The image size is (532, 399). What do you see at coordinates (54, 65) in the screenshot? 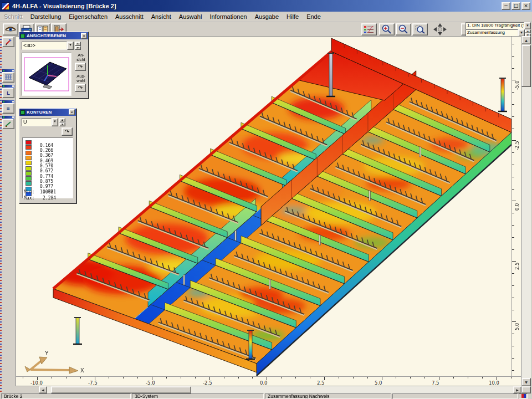
I see `ansicht-ebenen-panel: ANSICHT/EBENEN × <3D> ▼ ▲ ▼ An- sicht ↷ …` at bounding box center [54, 65].